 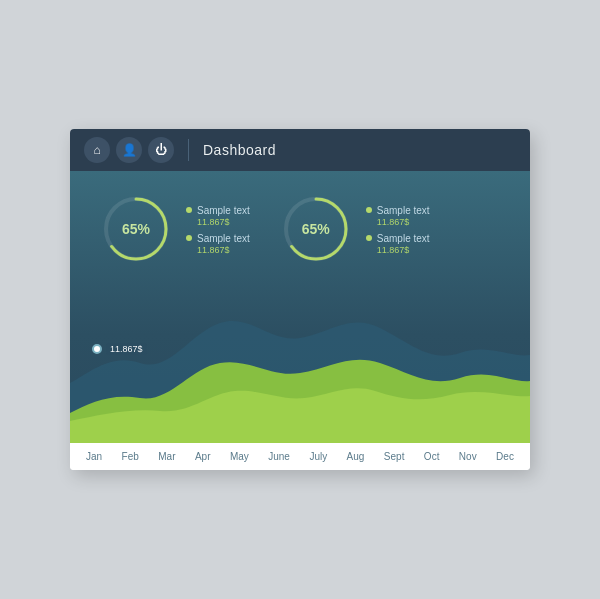 What do you see at coordinates (175, 229) in the screenshot?
I see `stat-block-1: 65% Sample text 11.867$ Sample text` at bounding box center [175, 229].